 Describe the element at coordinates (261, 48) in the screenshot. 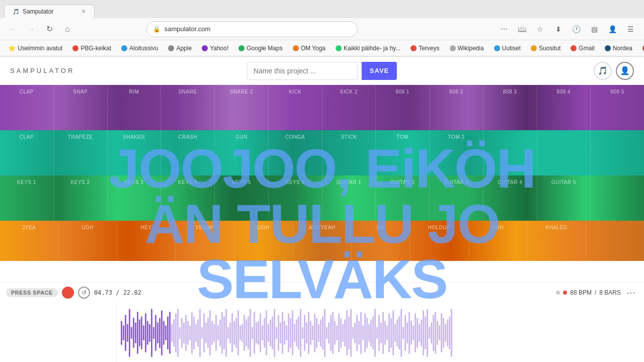

I see `bookmark-gmaps: Google Maps` at that location.